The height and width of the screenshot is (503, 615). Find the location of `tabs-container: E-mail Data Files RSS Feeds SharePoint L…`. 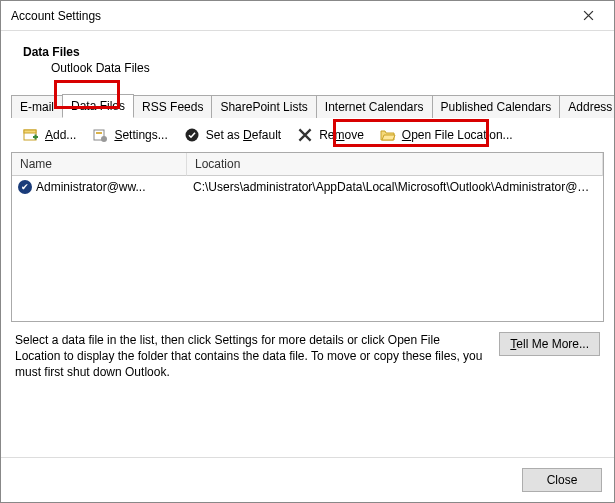

tabs-container: E-mail Data Files RSS Feeds SharePoint L… is located at coordinates (308, 100).